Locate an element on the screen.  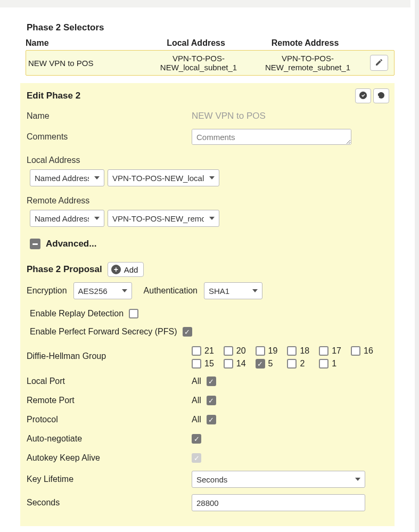
dh-group-19: 19 is located at coordinates (267, 351).